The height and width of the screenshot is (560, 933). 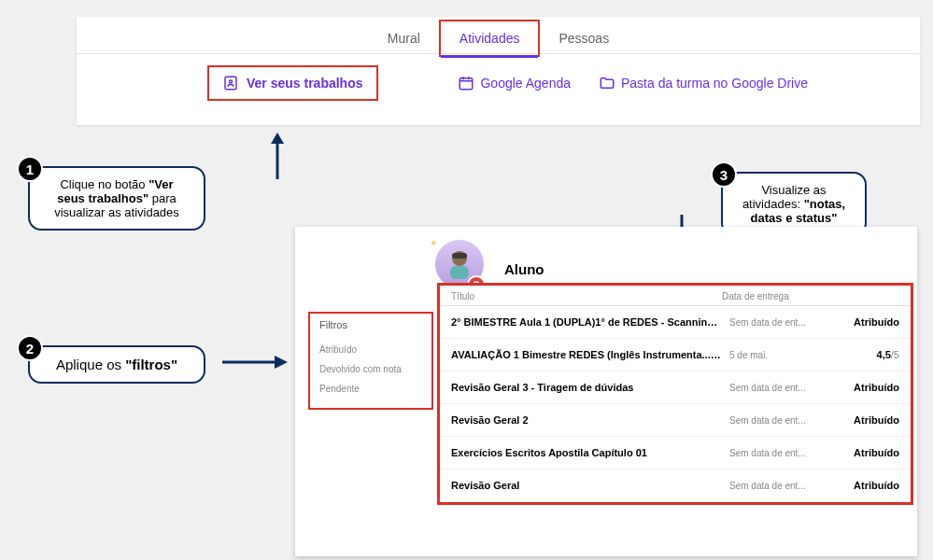 I want to click on tab-pessoas: Pessoas, so click(x=584, y=38).